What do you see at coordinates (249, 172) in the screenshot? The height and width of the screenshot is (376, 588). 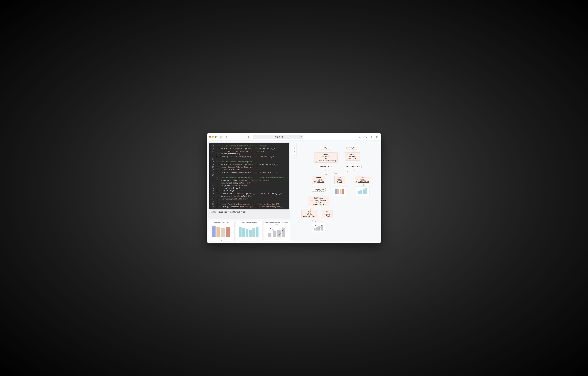 I see `code-line: 29plt.savefig('./session/test_case-patie…` at bounding box center [249, 172].